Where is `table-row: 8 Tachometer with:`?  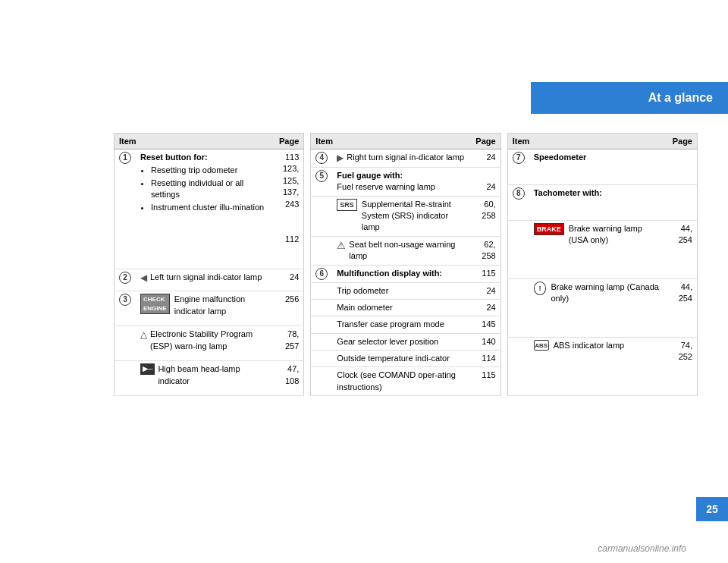 table-row: 8 Tachometer with: is located at coordinates (602, 202).